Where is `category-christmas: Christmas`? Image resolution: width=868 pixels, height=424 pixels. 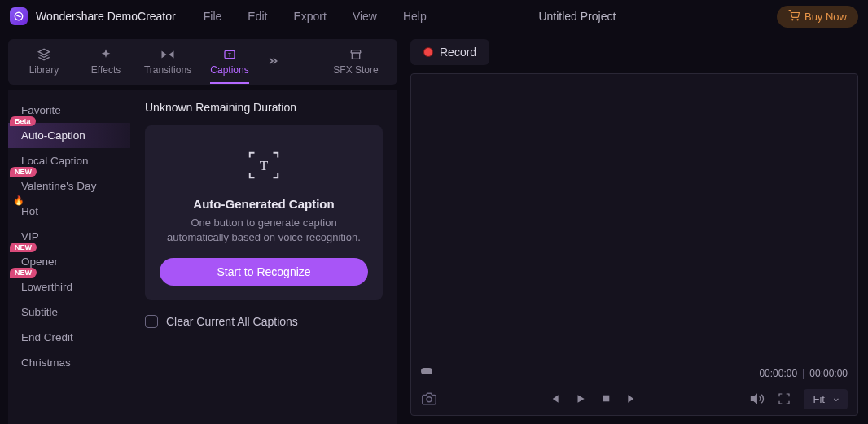
category-christmas: Christmas is located at coordinates (69, 363).